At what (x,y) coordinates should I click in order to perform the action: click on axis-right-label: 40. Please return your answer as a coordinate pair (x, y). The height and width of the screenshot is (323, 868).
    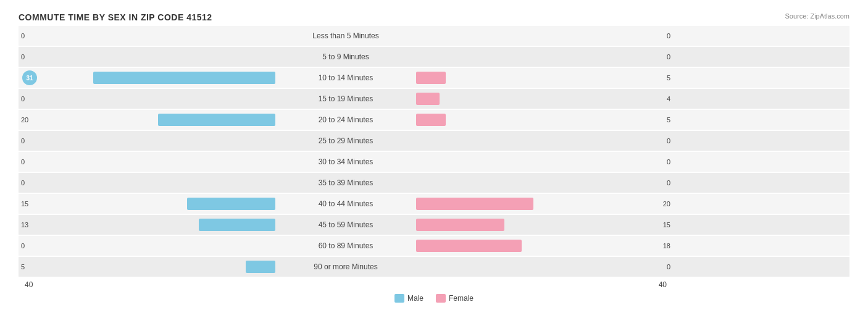
    Looking at the image, I should click on (543, 285).